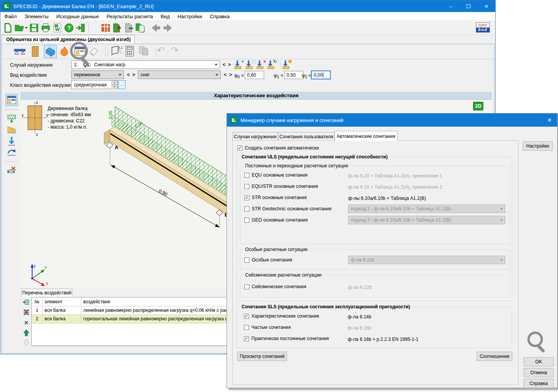 The width and height of the screenshot is (558, 392). Describe the element at coordinates (26, 343) in the screenshot. I see `move-row-down-icon` at that location.